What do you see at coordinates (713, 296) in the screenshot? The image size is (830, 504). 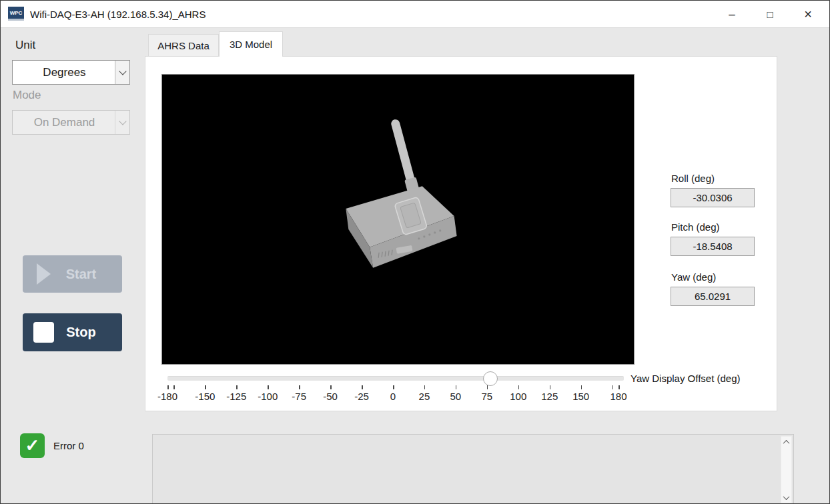 I see `yaw-value: 65.0291` at bounding box center [713, 296].